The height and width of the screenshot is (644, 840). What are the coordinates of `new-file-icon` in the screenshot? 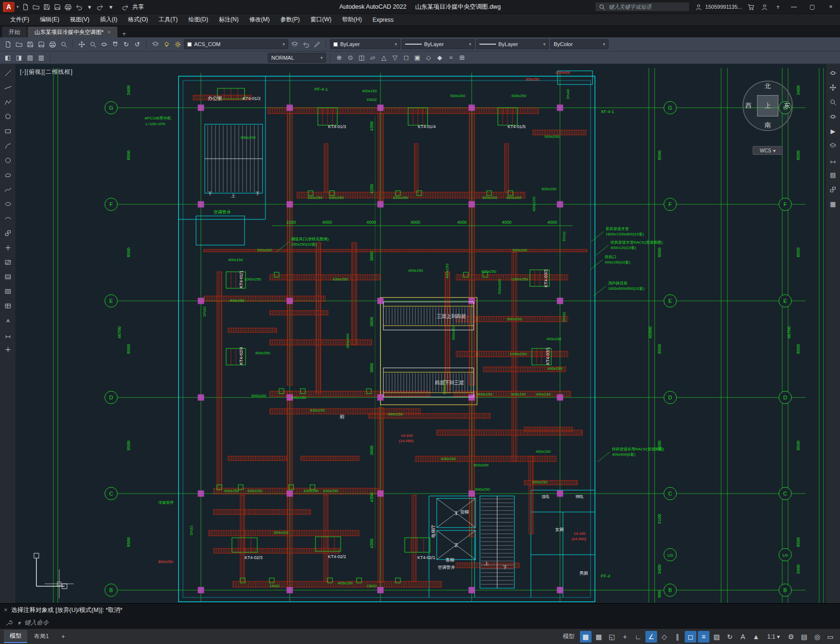 It's located at (8, 44).